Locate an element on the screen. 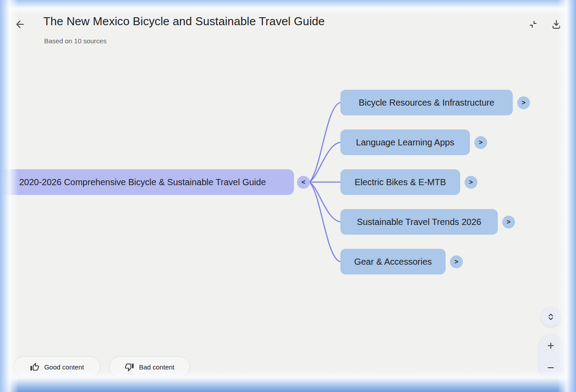 The image size is (576, 392). mindmap-node-electric-bikes: Electric Bikes & E-MTB is located at coordinates (401, 182).